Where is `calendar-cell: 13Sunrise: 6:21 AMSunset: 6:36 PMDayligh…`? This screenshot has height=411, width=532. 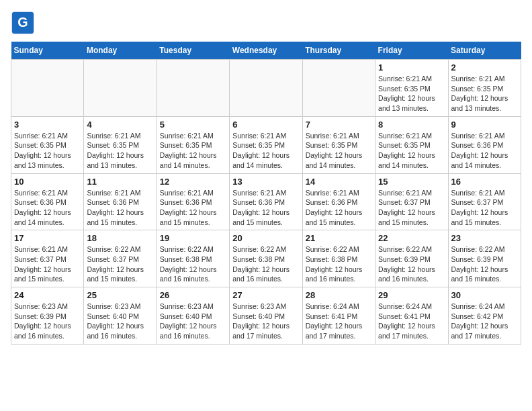
calendar-cell: 13Sunrise: 6:21 AMSunset: 6:36 PMDayligh… is located at coordinates (266, 201).